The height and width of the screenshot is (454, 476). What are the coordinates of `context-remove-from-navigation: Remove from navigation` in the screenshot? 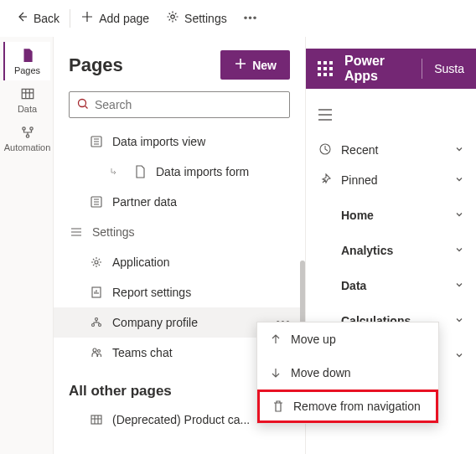 It's located at (348, 406).